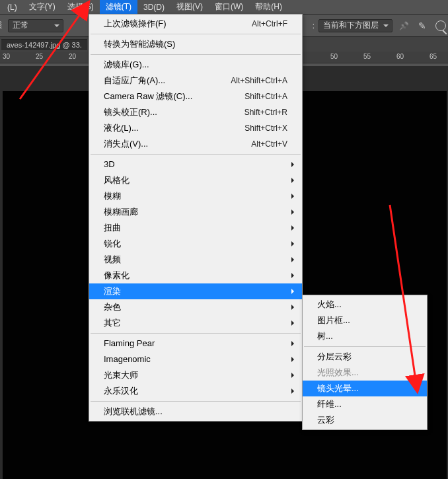 This screenshot has height=479, width=448. I want to click on ruler-tick: 30, so click(7, 57).